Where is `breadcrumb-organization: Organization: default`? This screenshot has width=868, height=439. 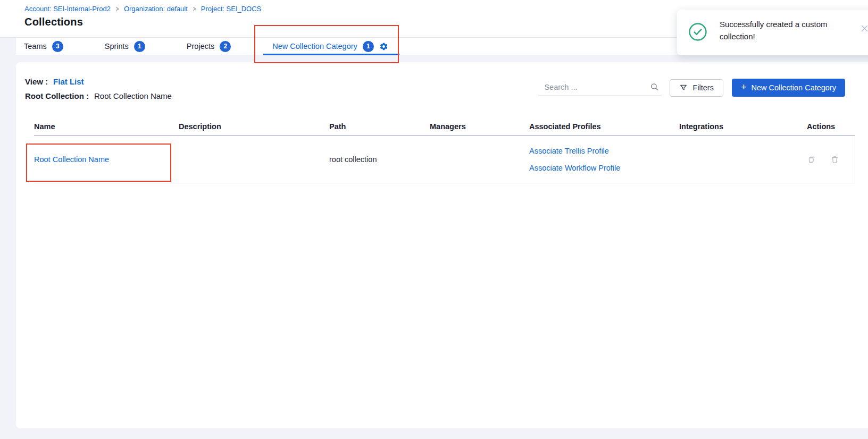 breadcrumb-organization: Organization: default is located at coordinates (156, 9).